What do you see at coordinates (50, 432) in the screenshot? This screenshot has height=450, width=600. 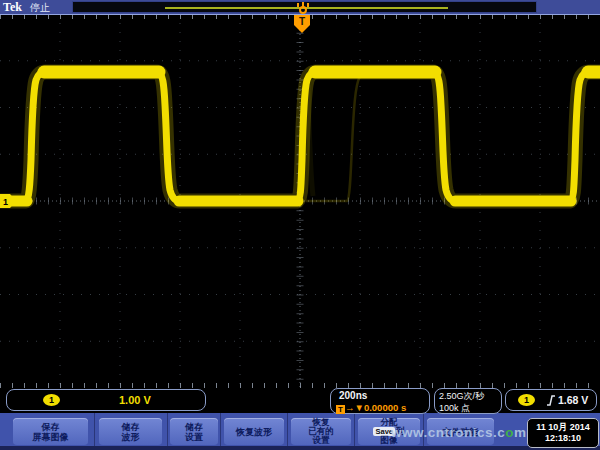 I see `menu-button-save-screen-image: 保存 屏幕图像` at bounding box center [50, 432].